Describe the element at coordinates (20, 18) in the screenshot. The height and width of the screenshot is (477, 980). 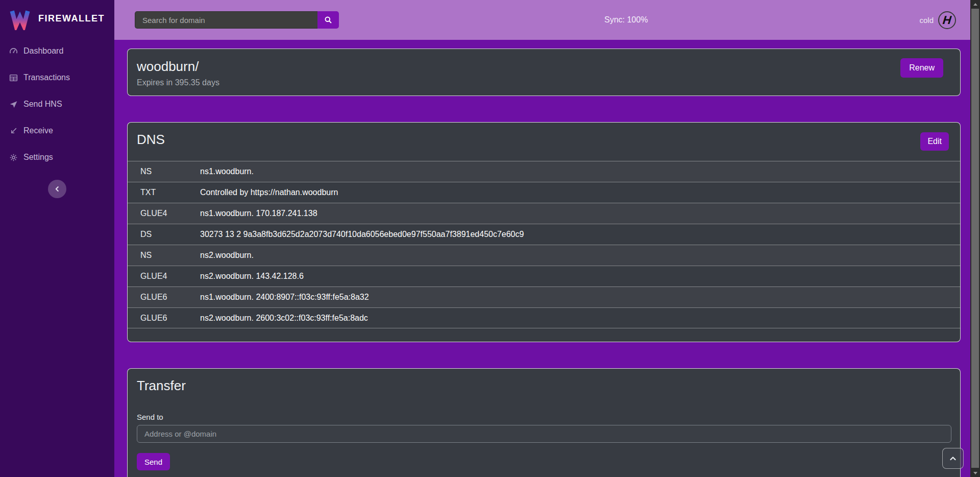
I see `firewallet-w-logo-icon` at that location.